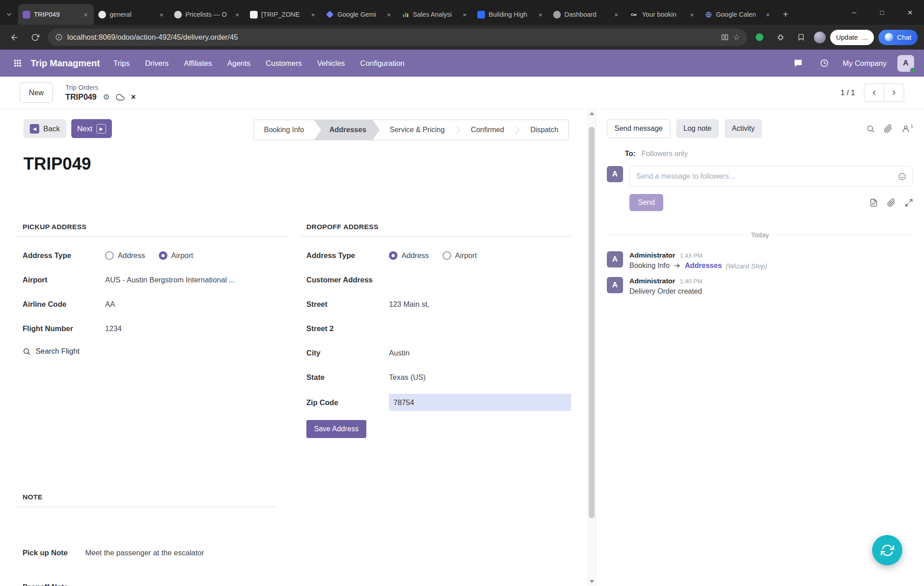 Image resolution: width=924 pixels, height=586 pixels. What do you see at coordinates (894, 93) in the screenshot?
I see `pager-next-button` at bounding box center [894, 93].